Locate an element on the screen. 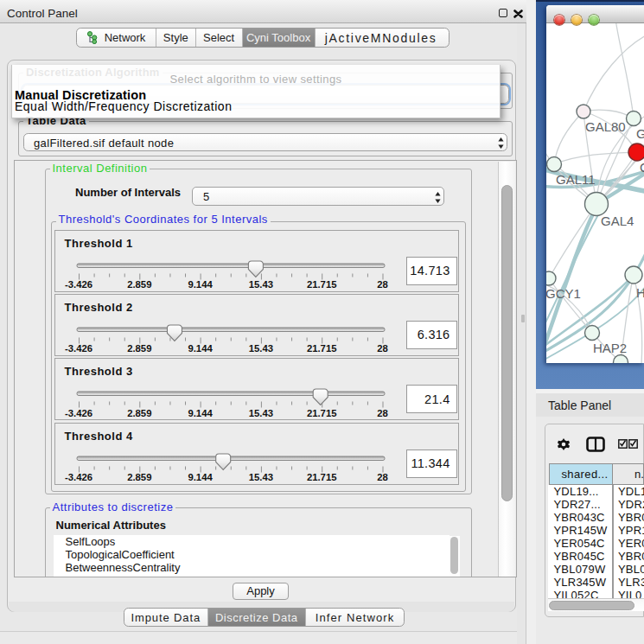  svg-text: GA is located at coordinates (640, 133).